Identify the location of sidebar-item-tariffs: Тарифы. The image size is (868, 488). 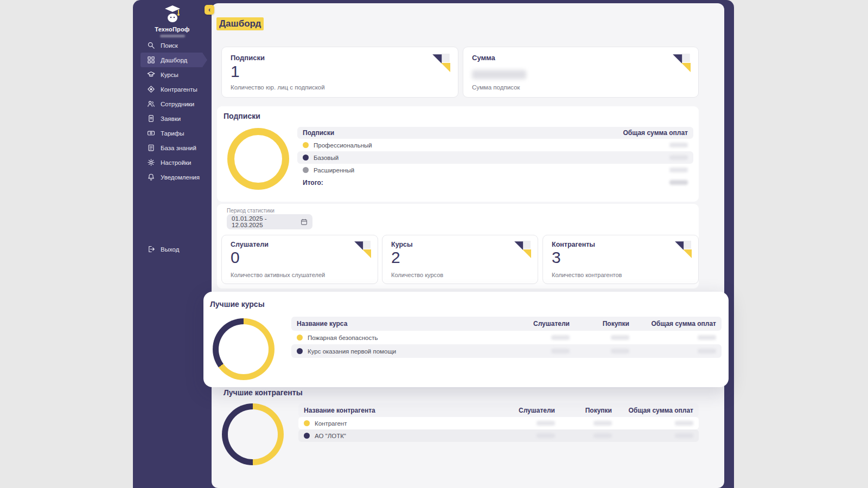
(173, 133).